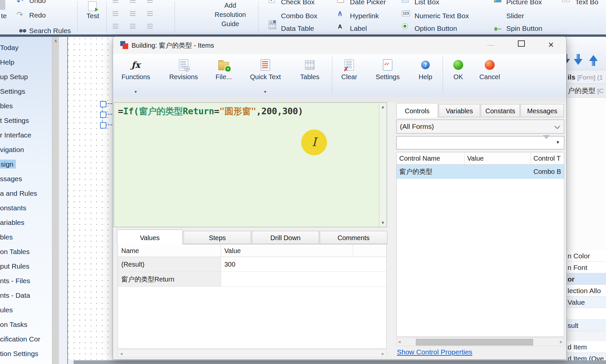 This screenshot has height=364, width=606. Describe the element at coordinates (37, 15) in the screenshot. I see `redo-button: Redo` at that location.